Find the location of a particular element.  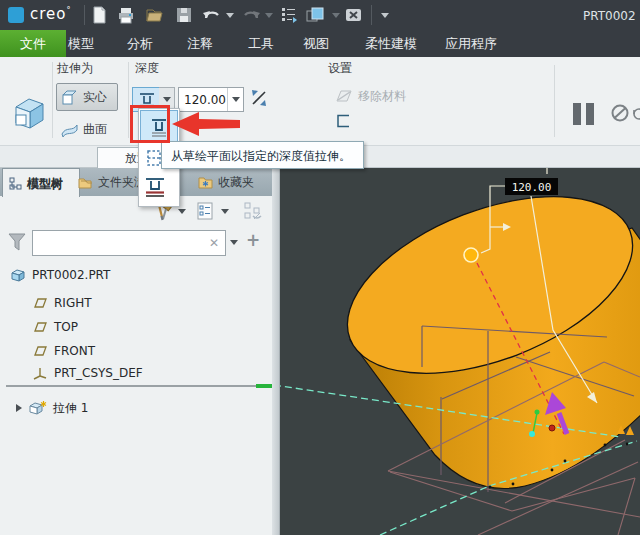

tab-model: 模型 is located at coordinates (81, 44).